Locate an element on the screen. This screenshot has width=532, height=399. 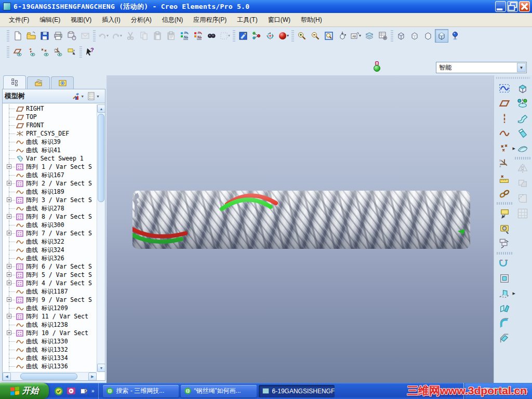
sketch-tool-button is located at coordinates (504, 88).